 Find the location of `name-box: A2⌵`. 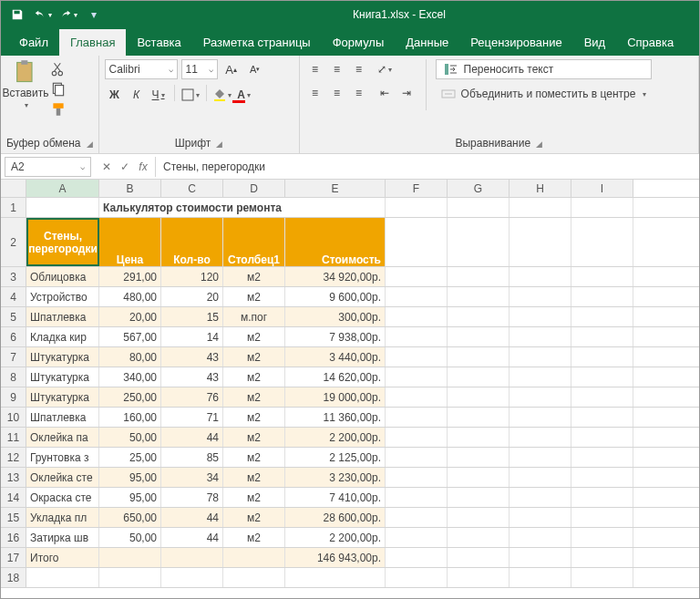

name-box: A2⌵ is located at coordinates (47, 167).